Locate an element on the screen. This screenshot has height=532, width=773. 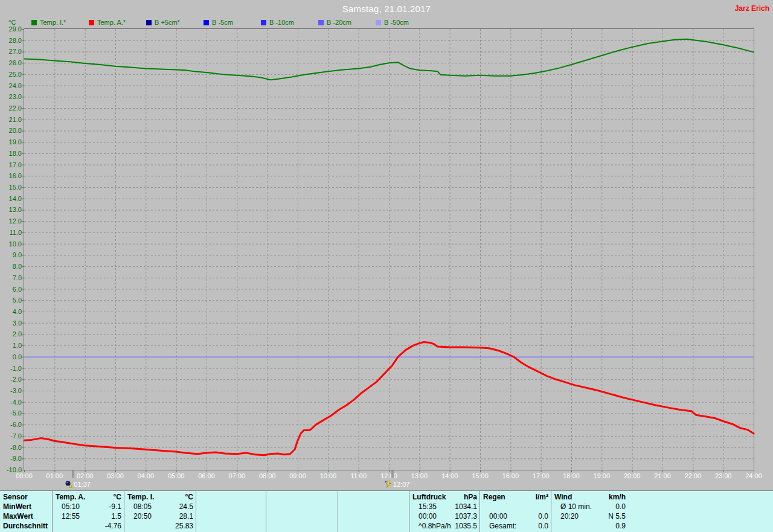
stats-cell-value: 1034.1 is located at coordinates (467, 507).